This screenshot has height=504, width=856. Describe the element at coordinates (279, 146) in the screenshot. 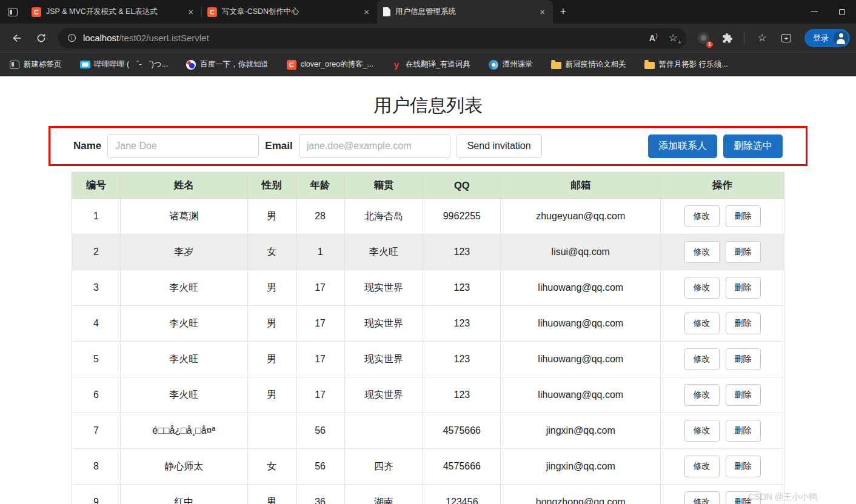

I see `email-label: Email` at that location.